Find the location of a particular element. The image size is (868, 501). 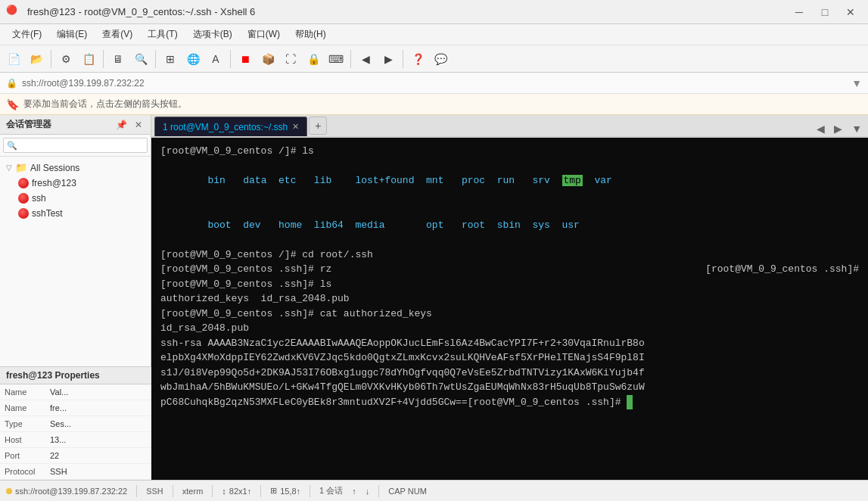

session-tree: ▽ 📁 All Sessions fresh@123 ssh sshTest is located at coordinates (76, 262).